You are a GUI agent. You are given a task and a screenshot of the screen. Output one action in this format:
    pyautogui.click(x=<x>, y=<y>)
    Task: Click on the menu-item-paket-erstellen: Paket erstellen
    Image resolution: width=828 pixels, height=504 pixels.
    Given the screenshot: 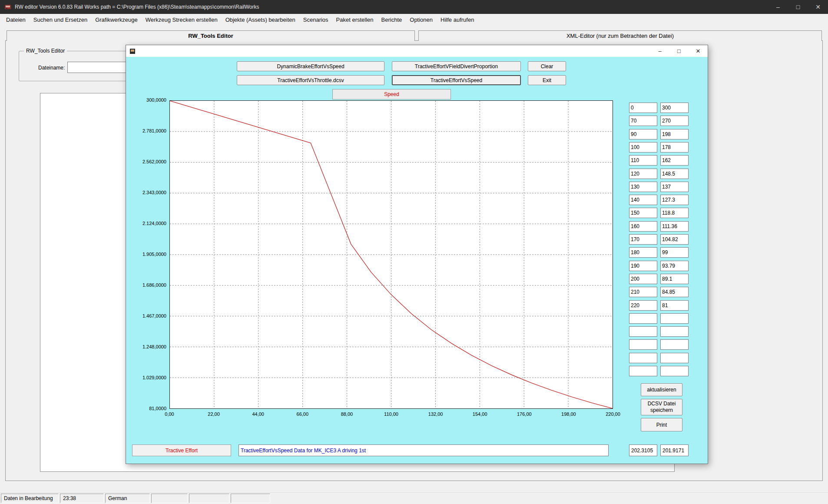 What is the action you would take?
    pyautogui.click(x=355, y=20)
    